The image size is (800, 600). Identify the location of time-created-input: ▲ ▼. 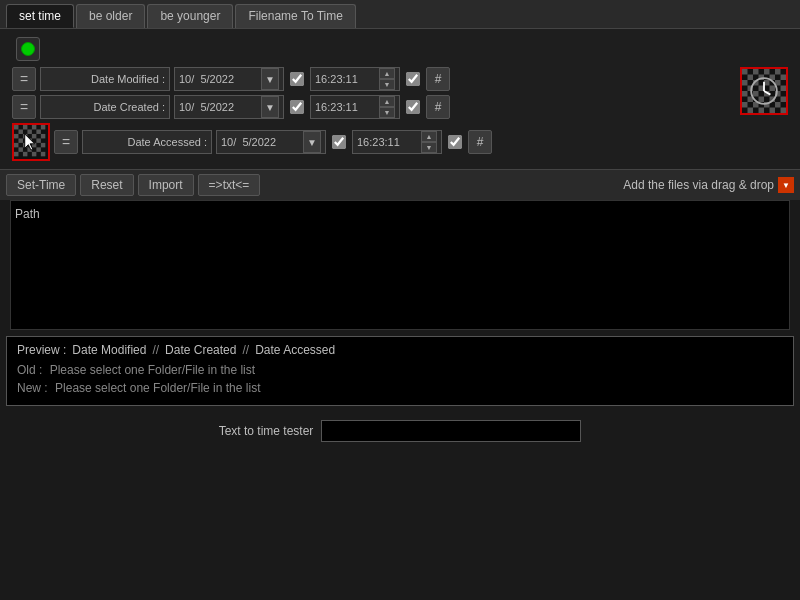
(355, 107).